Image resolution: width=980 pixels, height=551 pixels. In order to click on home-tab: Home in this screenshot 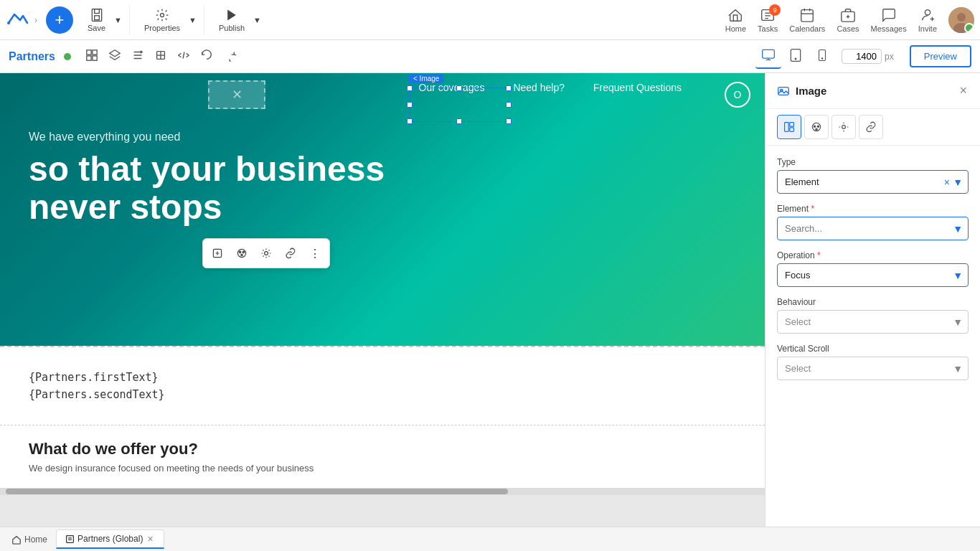, I will do `click(29, 540)`.